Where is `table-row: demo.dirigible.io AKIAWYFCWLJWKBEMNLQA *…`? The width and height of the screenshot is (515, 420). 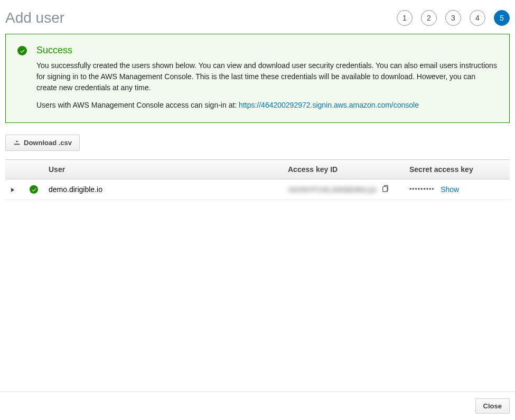
table-row: demo.dirigible.io AKIAWYFCWLJWKBEMNLQA *… is located at coordinates (258, 190).